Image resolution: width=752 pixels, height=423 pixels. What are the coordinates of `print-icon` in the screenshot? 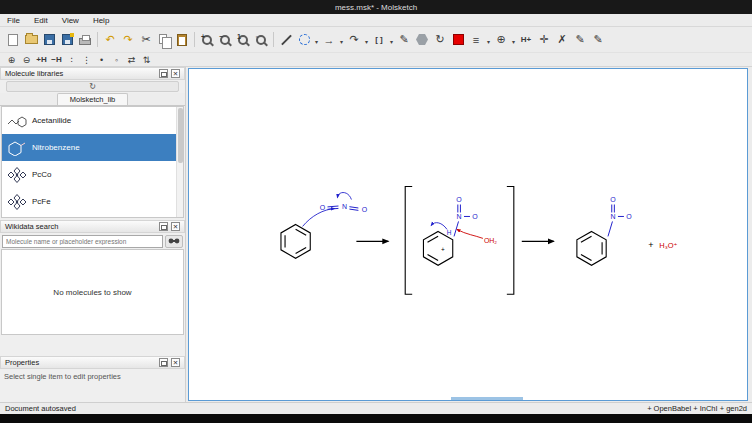 It's located at (85, 40).